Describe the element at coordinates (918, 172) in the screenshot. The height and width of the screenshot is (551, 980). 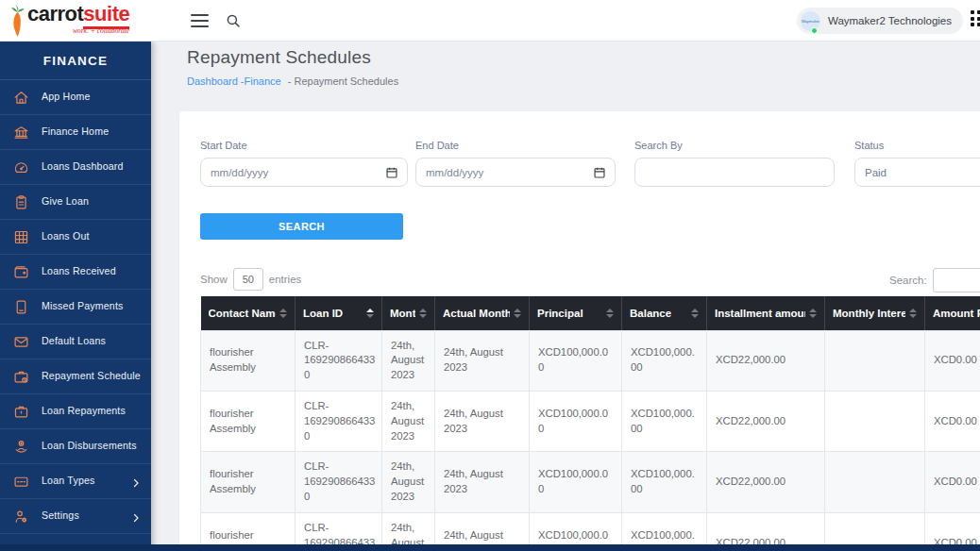
I see `status-select: Paid` at that location.